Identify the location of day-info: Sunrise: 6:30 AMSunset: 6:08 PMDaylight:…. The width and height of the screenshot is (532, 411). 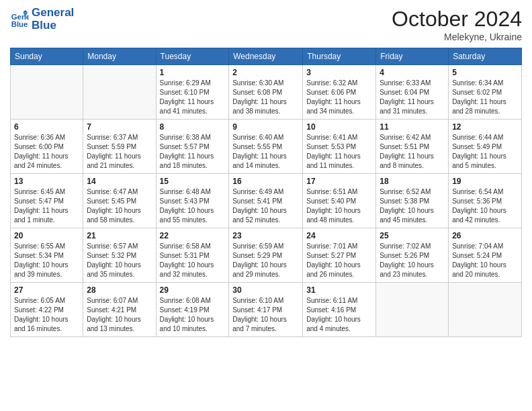
(266, 97).